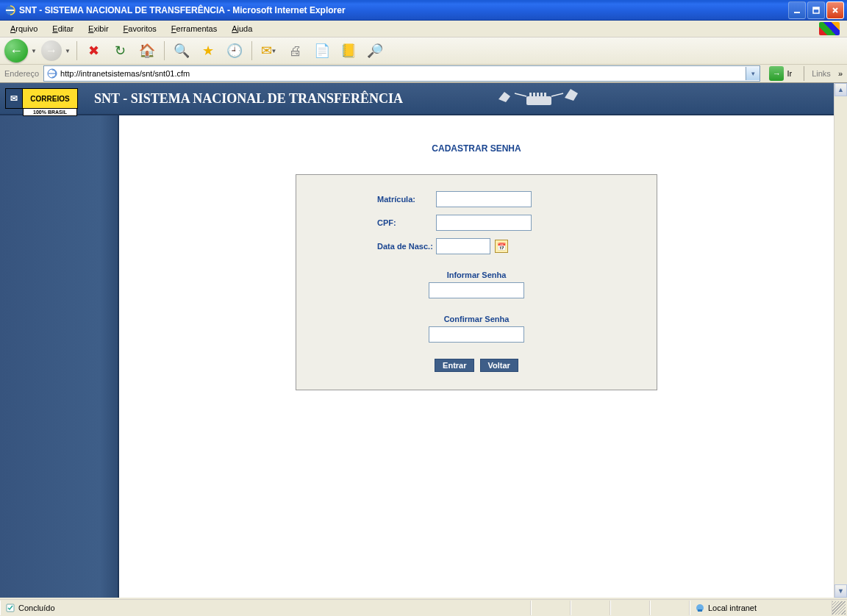  I want to click on edit-button: 📄, so click(322, 51).